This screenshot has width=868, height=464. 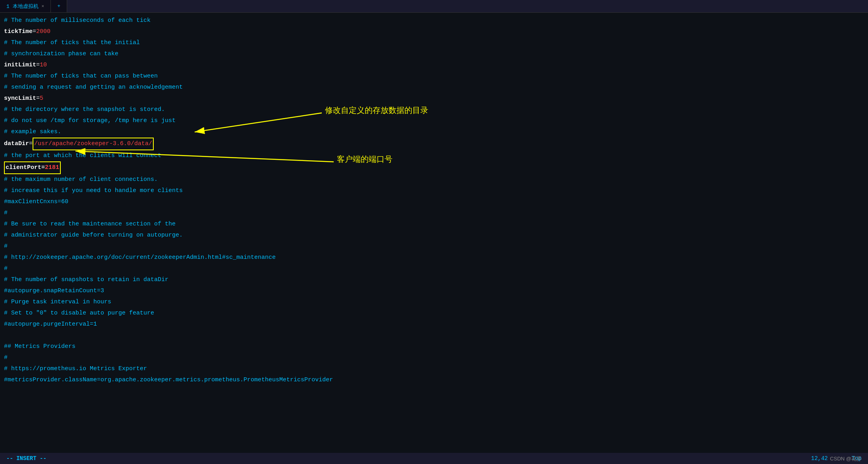 What do you see at coordinates (434, 258) in the screenshot?
I see `code-line: # http://zookeeper.apache.org/doc/curren…` at bounding box center [434, 258].